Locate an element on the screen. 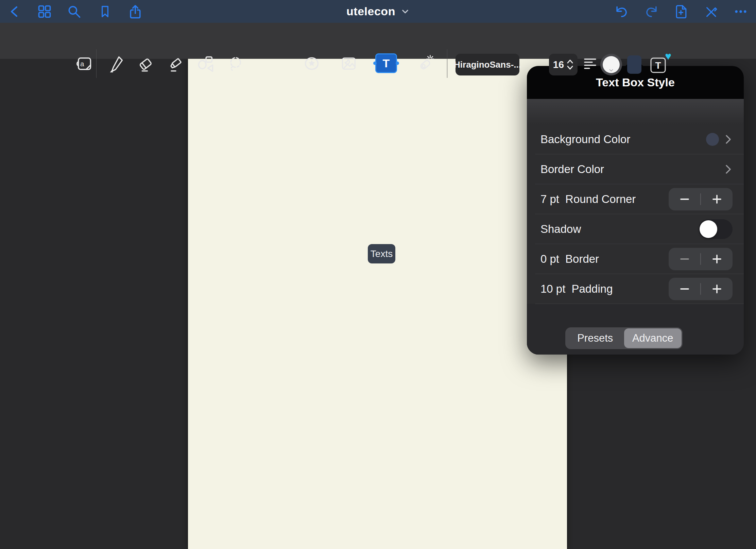 Image resolution: width=756 pixels, height=549 pixels. font-family-button: HiraginoSans-... is located at coordinates (487, 65).